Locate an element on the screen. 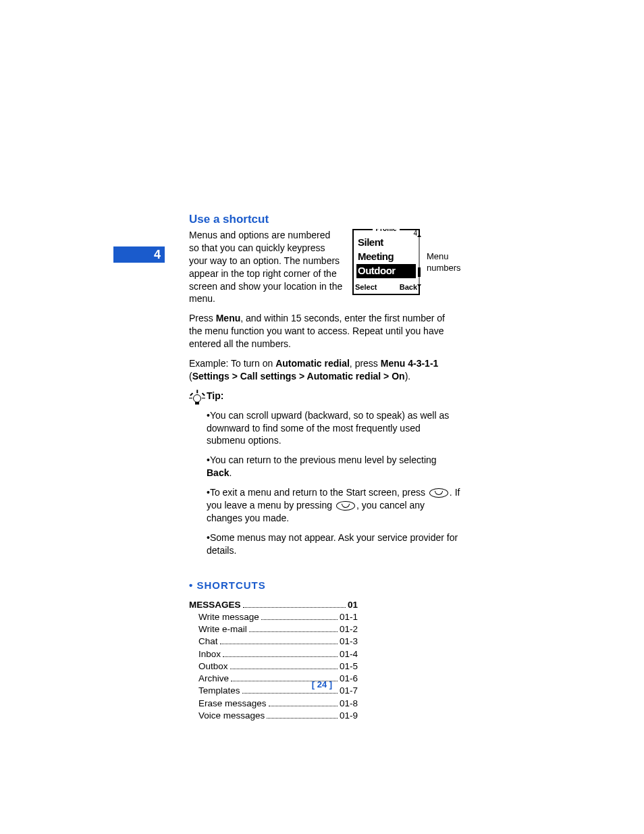 This screenshot has height=834, width=644. toc-row: Write message01-1 is located at coordinates (273, 617).